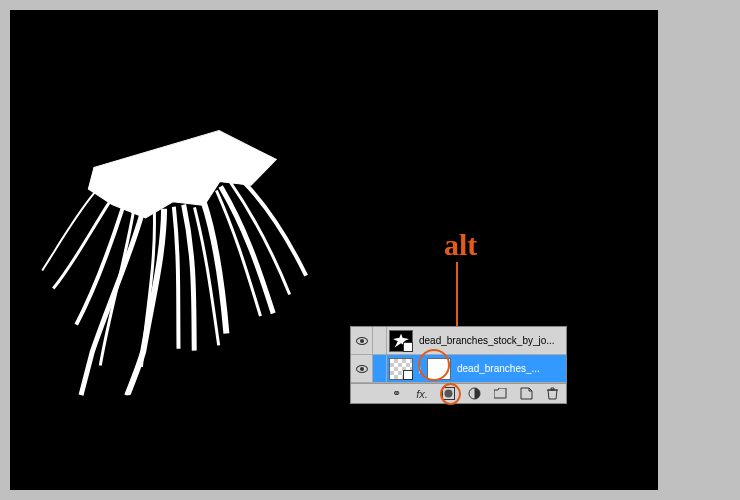  What do you see at coordinates (552, 394) in the screenshot?
I see `delete-layer-button` at bounding box center [552, 394].